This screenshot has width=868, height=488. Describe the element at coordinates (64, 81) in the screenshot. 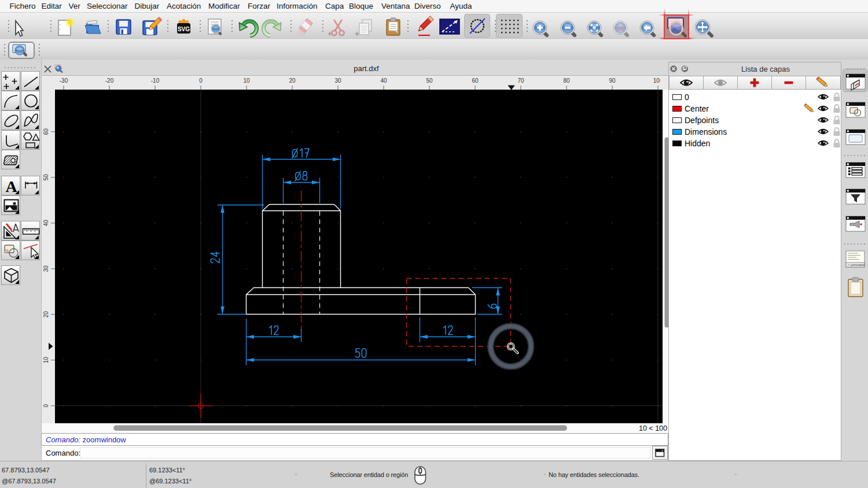

I see `svg-text: -30` at that location.